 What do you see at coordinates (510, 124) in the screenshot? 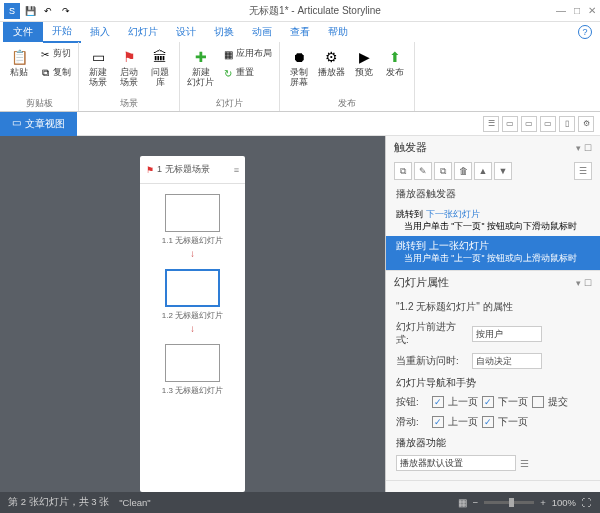
I see `panel-btn-2: ▭` at bounding box center [510, 124].